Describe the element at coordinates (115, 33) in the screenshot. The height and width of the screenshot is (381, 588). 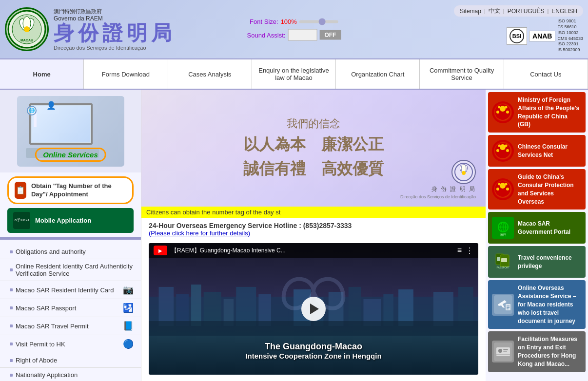
I see `dept-title-big: 身份證明局` at that location.